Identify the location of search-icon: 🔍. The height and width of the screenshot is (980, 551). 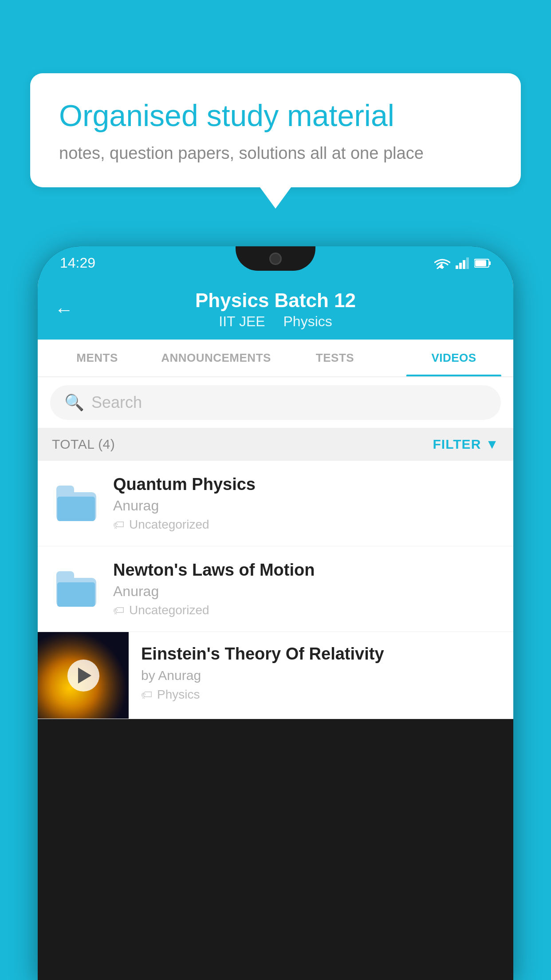
(75, 403).